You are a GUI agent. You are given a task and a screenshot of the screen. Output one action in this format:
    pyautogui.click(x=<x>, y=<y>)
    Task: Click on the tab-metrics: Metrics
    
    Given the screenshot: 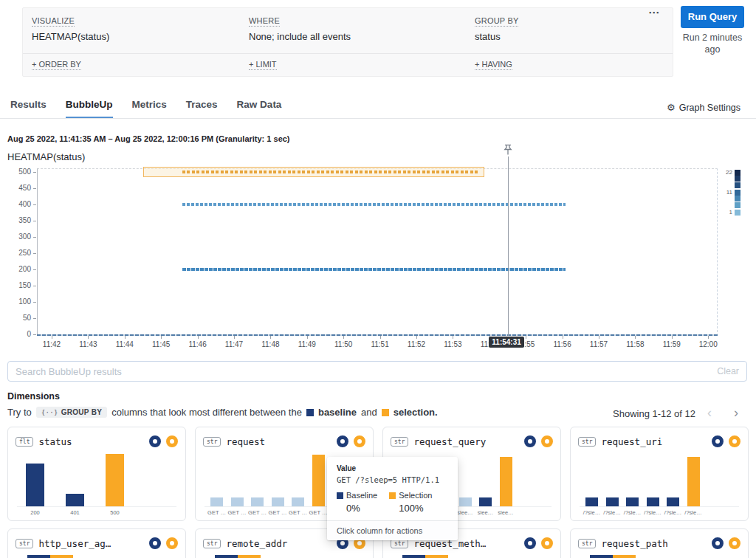 What is the action you would take?
    pyautogui.click(x=149, y=109)
    